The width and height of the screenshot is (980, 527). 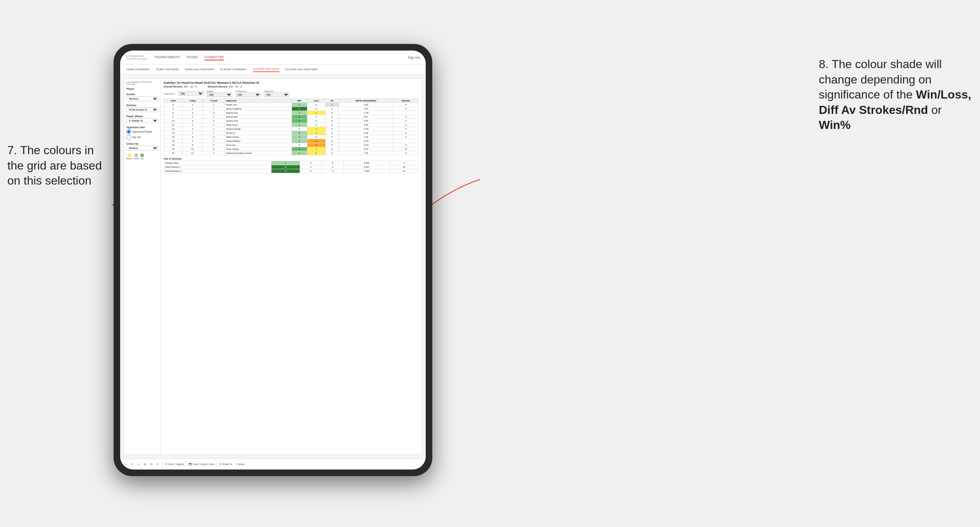 I want to click on divider3, so click(x=217, y=465).